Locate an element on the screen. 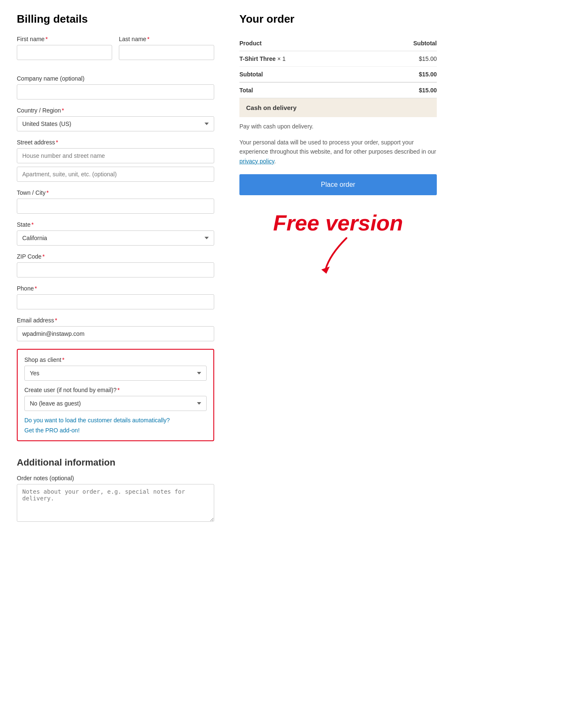 The width and height of the screenshot is (588, 717). payment-method-title: Cash on delivery is located at coordinates (271, 107).